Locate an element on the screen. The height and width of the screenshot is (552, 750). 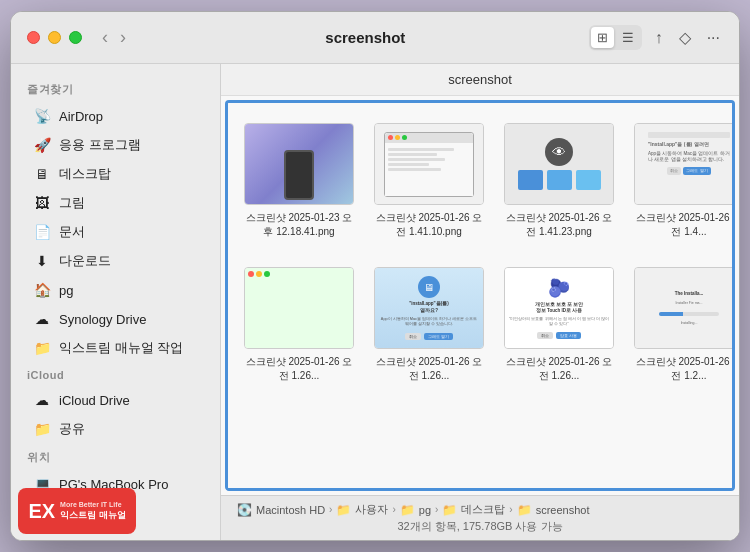
titlebar-actions: ⊞ ☰ ↑ ◇ ··· is located at coordinates (656, 38).